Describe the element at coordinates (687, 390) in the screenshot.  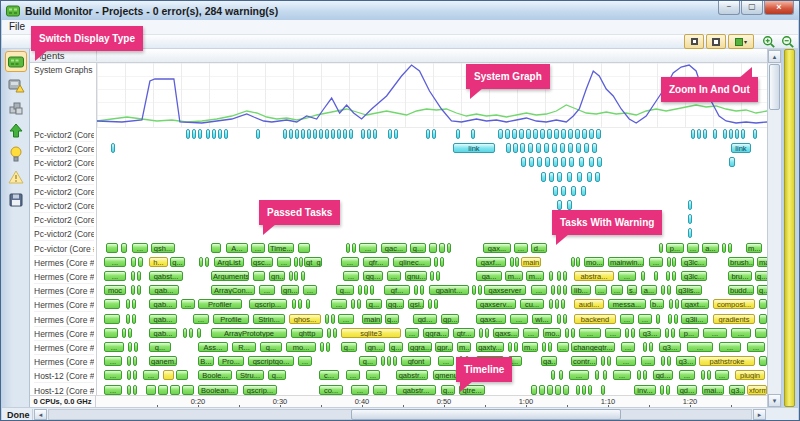
I see `task-bar-passed: qd...` at that location.